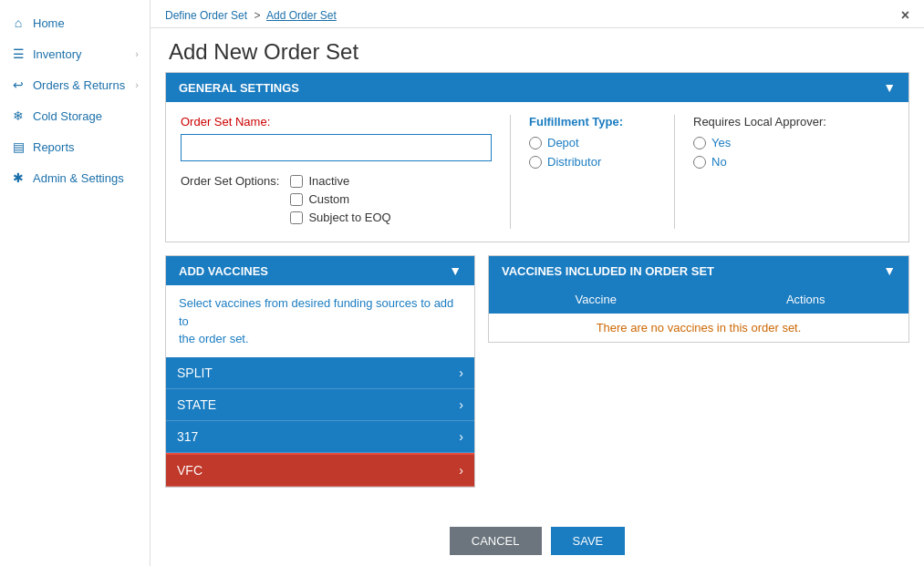  What do you see at coordinates (564, 142) in the screenshot?
I see `depot-label: Depot` at bounding box center [564, 142].